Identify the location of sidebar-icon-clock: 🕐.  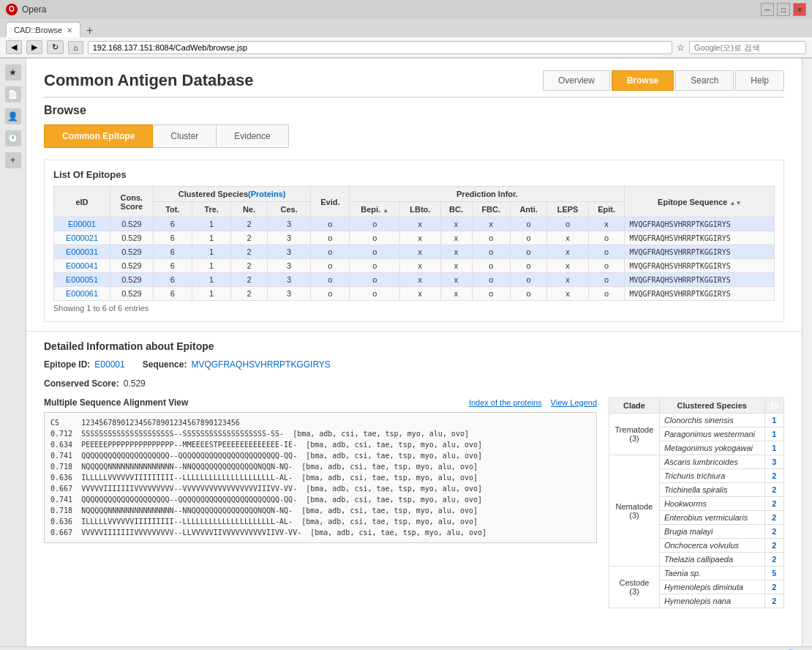
(13, 138).